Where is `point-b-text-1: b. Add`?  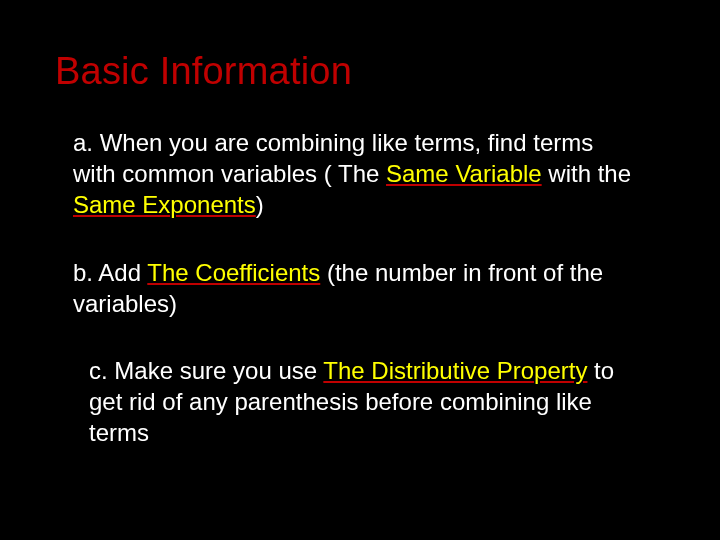
point-b-text-1: b. Add is located at coordinates (110, 272).